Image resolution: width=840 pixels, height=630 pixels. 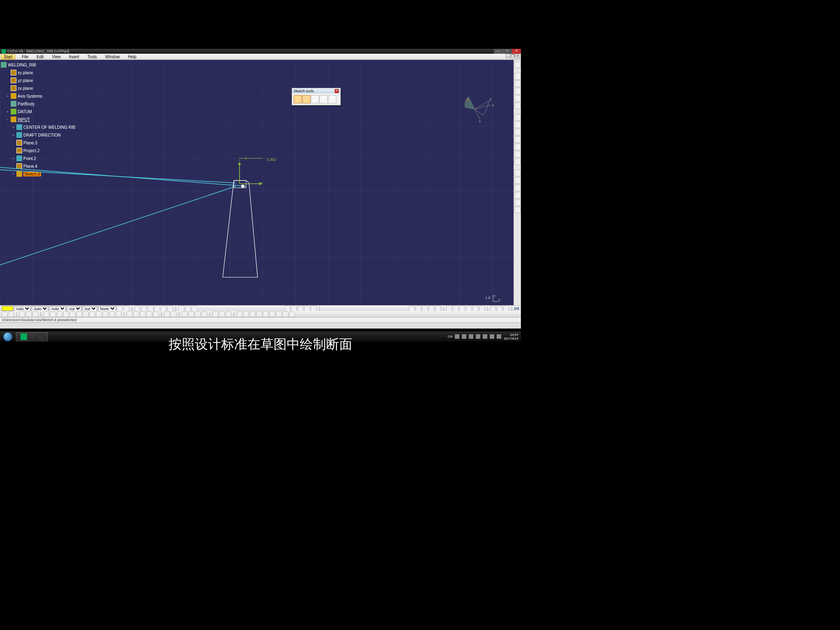 What do you see at coordinates (45, 119) in the screenshot?
I see `spec-tree: WELDING_RIB xy planeyz planezx plane+Axi…` at bounding box center [45, 119].